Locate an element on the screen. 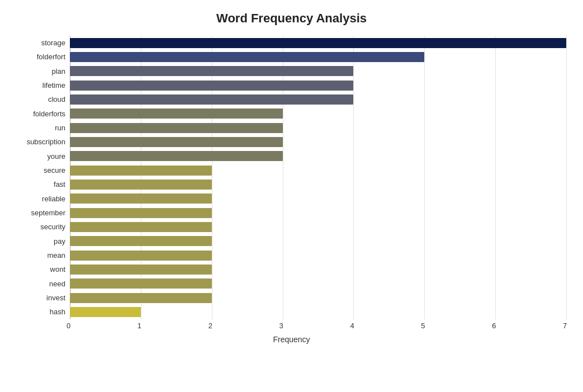 The width and height of the screenshot is (583, 392). y-label: mean is located at coordinates (41, 255).